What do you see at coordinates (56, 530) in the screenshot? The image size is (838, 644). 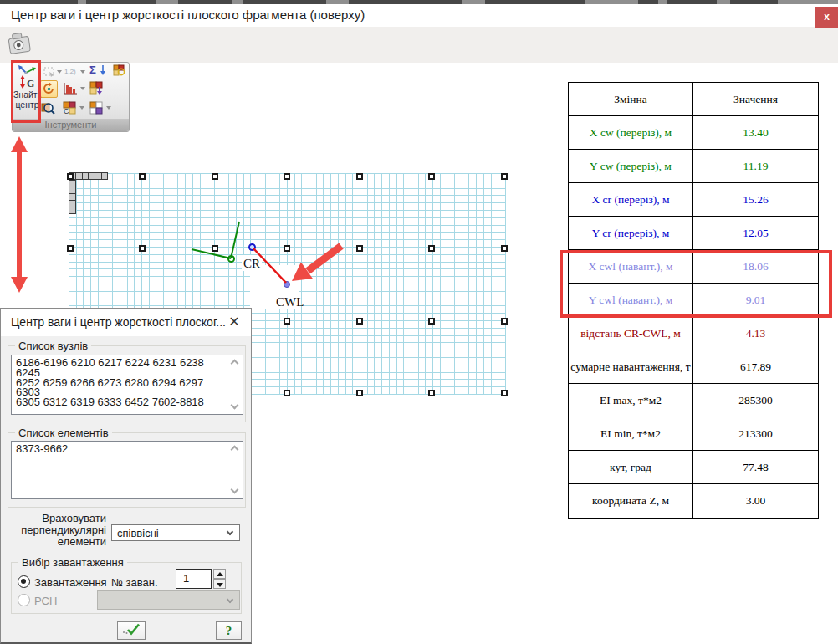 I see `perpendicular-elements-label: Враховувати перпендикулярні елементи` at bounding box center [56, 530].